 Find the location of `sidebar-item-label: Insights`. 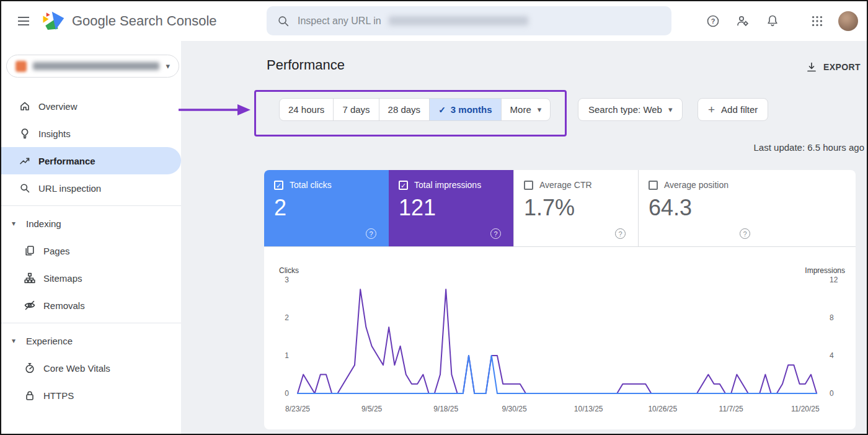

sidebar-item-label: Insights is located at coordinates (55, 134).